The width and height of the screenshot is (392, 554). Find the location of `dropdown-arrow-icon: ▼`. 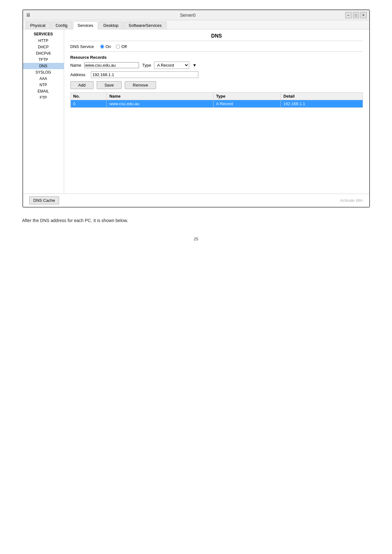

dropdown-arrow-icon: ▼ is located at coordinates (195, 65).